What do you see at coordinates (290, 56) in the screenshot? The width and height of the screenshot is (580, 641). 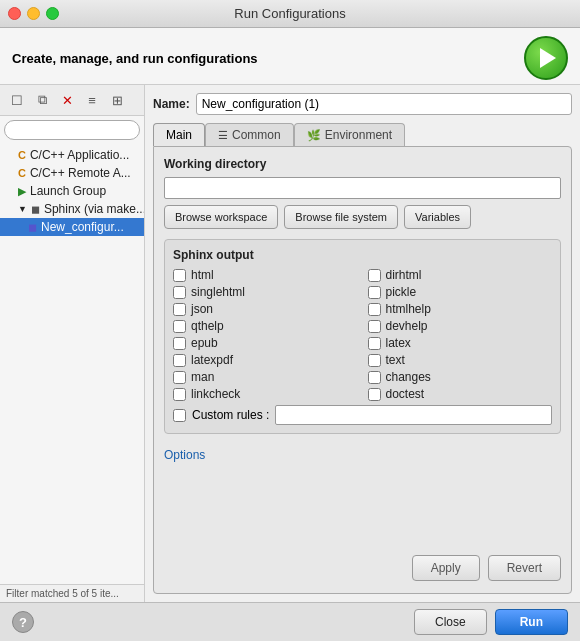 I see `top-area: Create, manage, and run configurations` at bounding box center [290, 56].